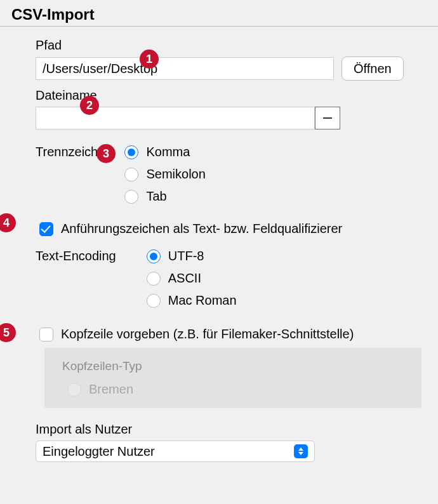  What do you see at coordinates (202, 229) in the screenshot?
I see `quotes-label: Anführungszeichen als Text- bzw. Feldqua…` at bounding box center [202, 229].